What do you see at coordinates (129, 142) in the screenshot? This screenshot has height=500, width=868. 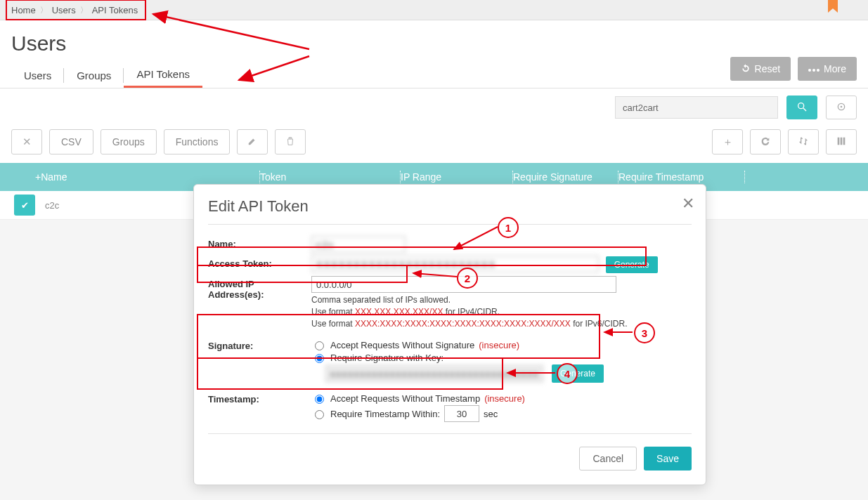 I see `groups-button: Groups` at bounding box center [129, 142].